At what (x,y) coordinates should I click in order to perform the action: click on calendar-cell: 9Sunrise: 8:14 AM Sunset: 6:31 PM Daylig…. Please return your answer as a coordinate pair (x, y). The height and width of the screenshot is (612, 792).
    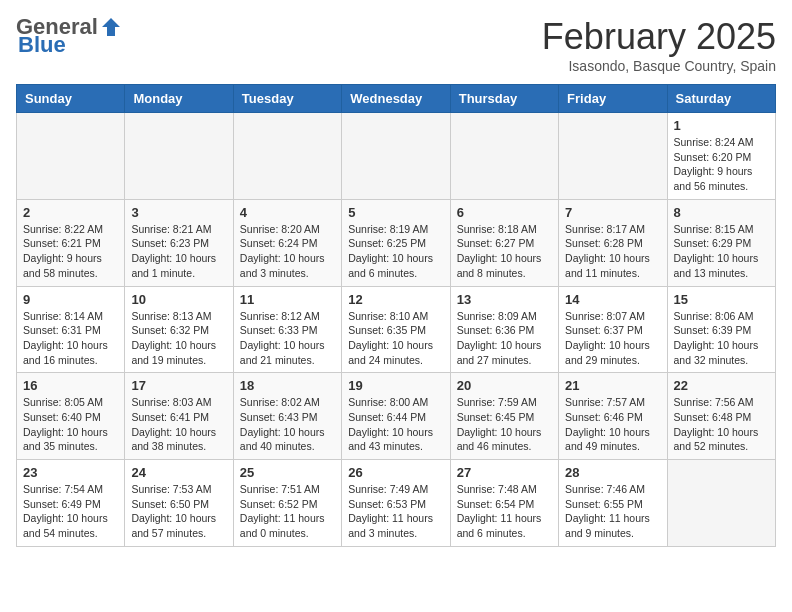
    Looking at the image, I should click on (71, 330).